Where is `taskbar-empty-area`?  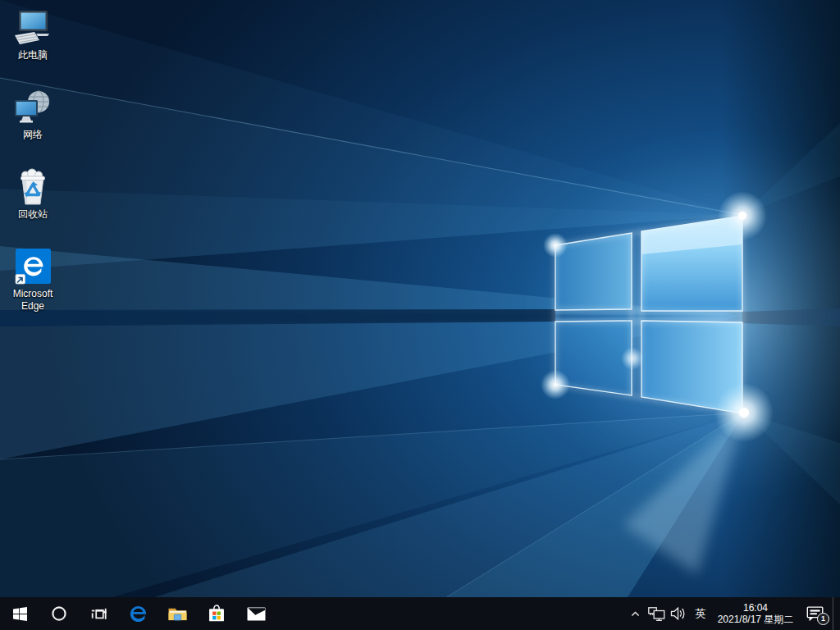
taskbar-empty-area is located at coordinates (450, 614).